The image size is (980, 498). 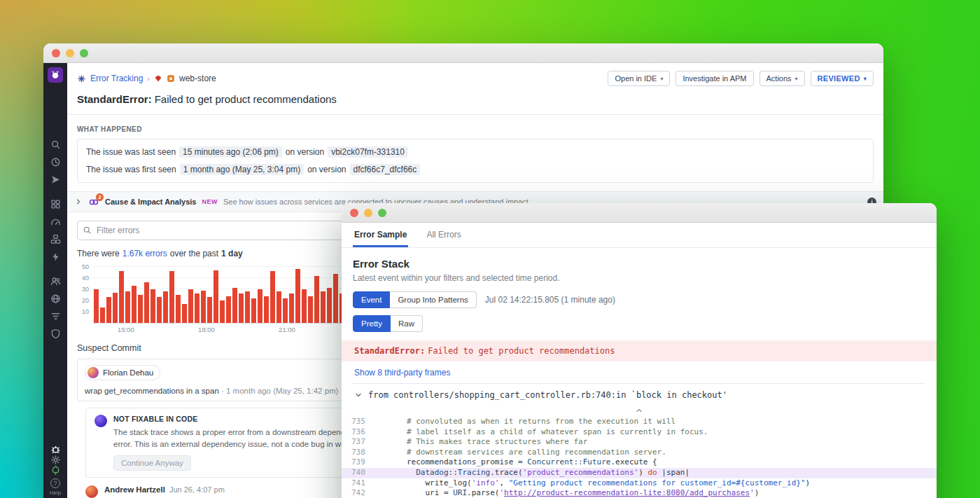 What do you see at coordinates (547, 395) in the screenshot?
I see `frame-location: from controllers/shopping_cart_controlle…` at bounding box center [547, 395].